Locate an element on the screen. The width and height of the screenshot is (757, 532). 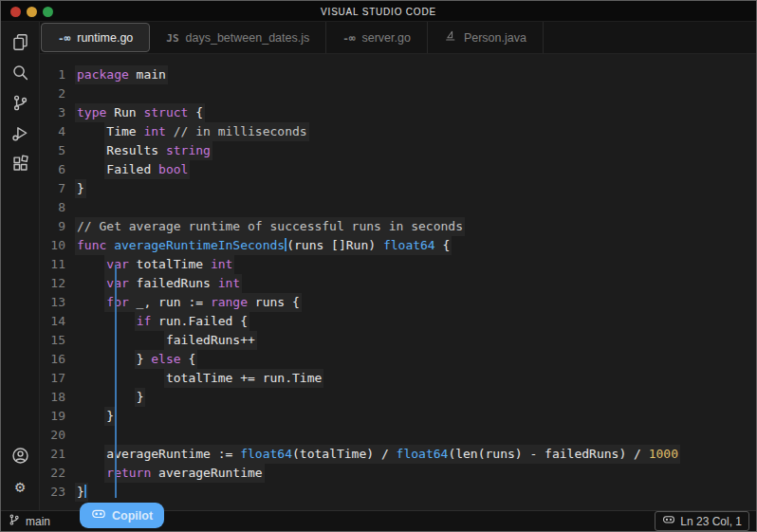
activity-item-run-debug is located at coordinates (21, 135).